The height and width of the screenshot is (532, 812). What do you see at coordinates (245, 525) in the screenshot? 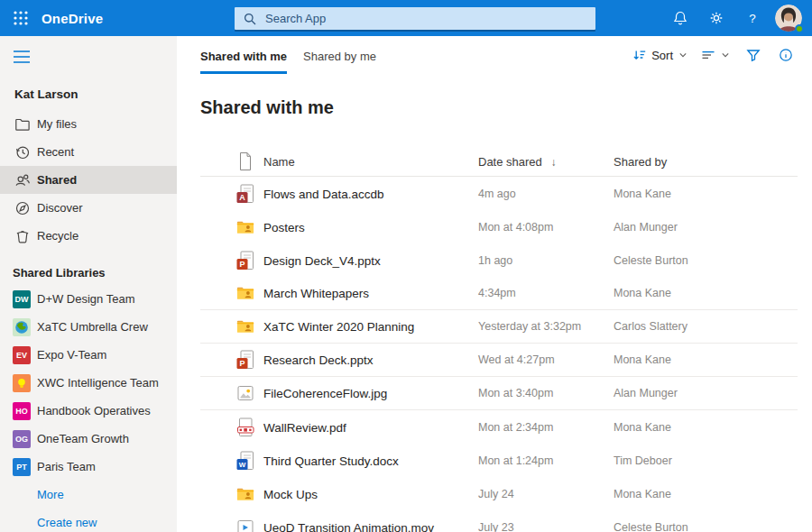
I see `video-file-icon` at bounding box center [245, 525].